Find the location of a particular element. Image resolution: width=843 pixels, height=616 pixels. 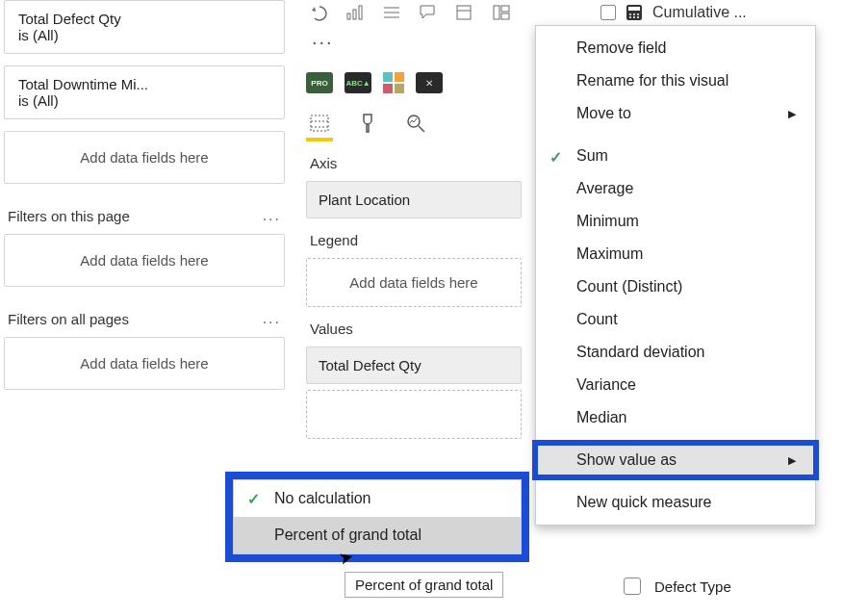

menu-agg-average: Average is located at coordinates (676, 189).